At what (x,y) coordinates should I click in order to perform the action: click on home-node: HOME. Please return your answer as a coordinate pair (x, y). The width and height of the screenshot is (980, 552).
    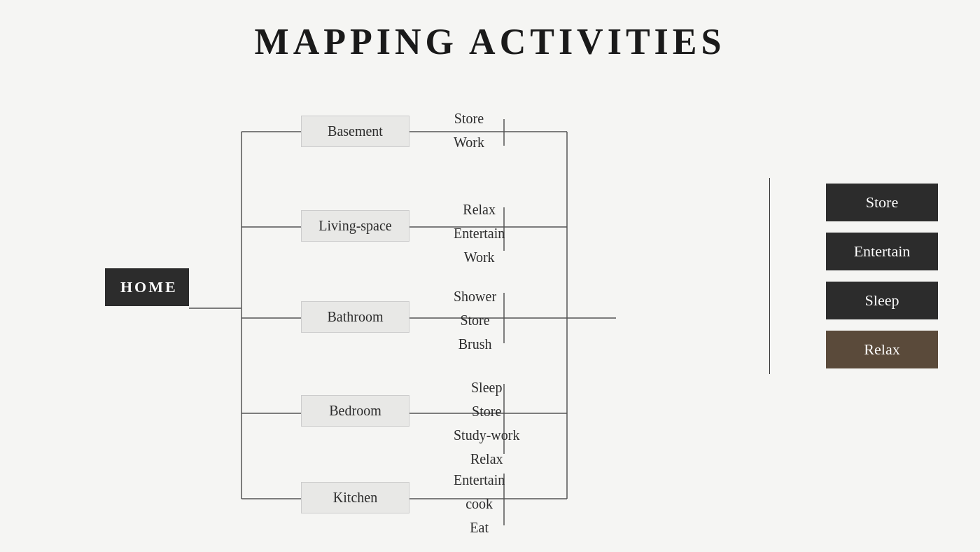
    Looking at the image, I should click on (147, 287).